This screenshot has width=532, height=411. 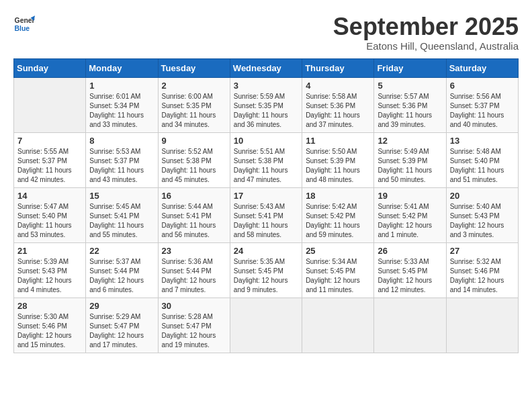 I want to click on day-info: Sunrise: 5:45 AM Sunset: 5:41 PM Dayligh…, so click(x=122, y=221).